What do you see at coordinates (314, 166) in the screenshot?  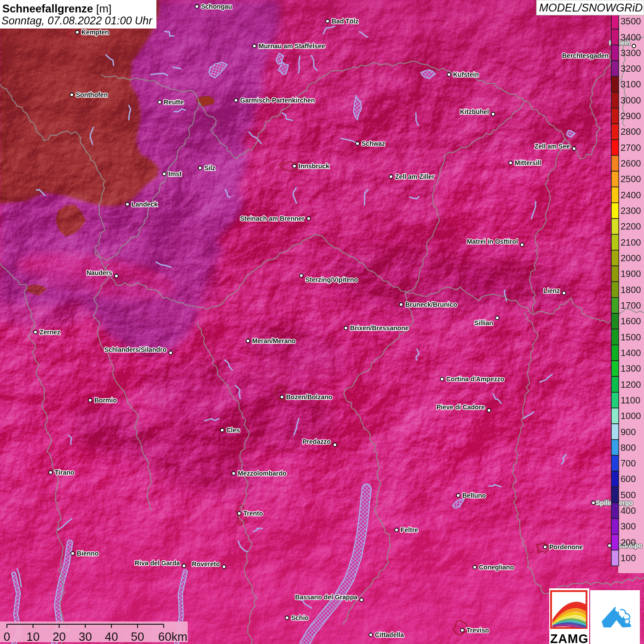 I see `svg-text: Innsbruck` at bounding box center [314, 166].